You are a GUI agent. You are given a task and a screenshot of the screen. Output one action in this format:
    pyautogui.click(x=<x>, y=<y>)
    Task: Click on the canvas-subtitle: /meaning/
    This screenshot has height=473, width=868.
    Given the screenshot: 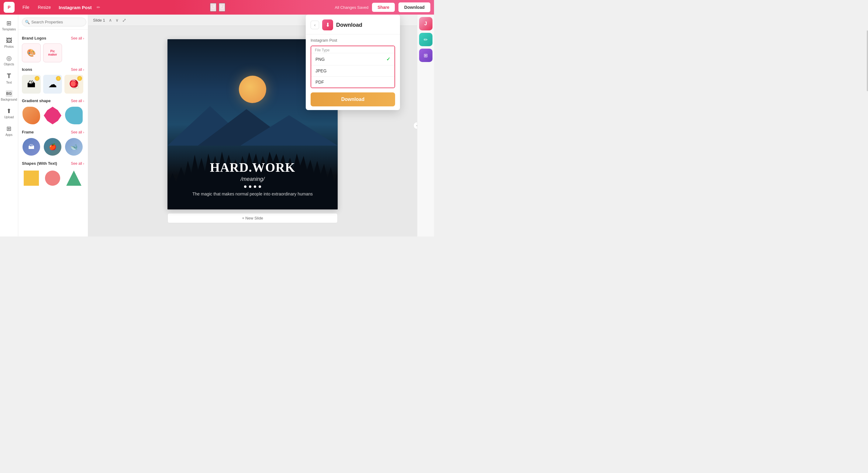 What is the action you would take?
    pyautogui.click(x=253, y=179)
    